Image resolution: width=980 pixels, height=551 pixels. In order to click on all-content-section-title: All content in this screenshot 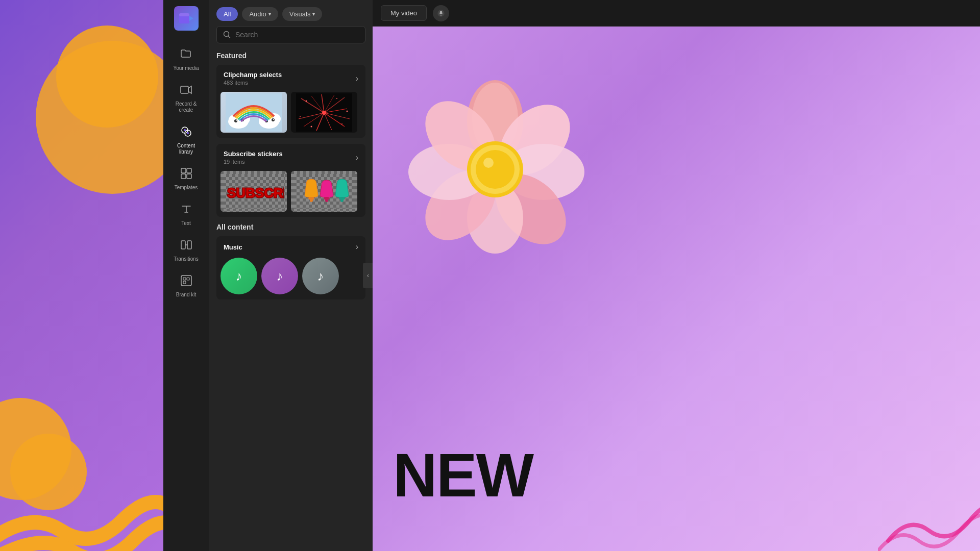, I will do `click(291, 227)`.